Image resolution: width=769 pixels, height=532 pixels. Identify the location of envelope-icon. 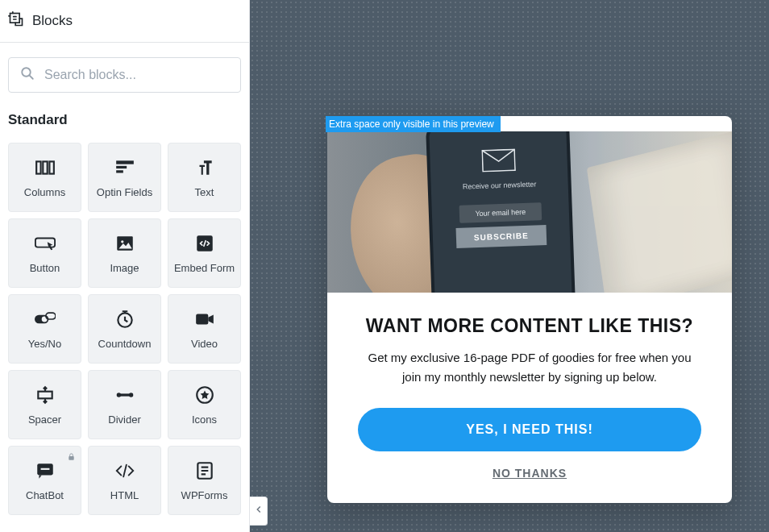
(498, 161).